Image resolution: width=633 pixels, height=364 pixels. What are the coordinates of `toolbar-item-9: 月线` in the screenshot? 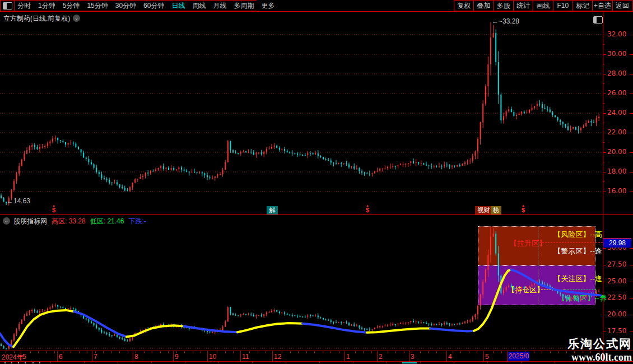 It's located at (220, 6).